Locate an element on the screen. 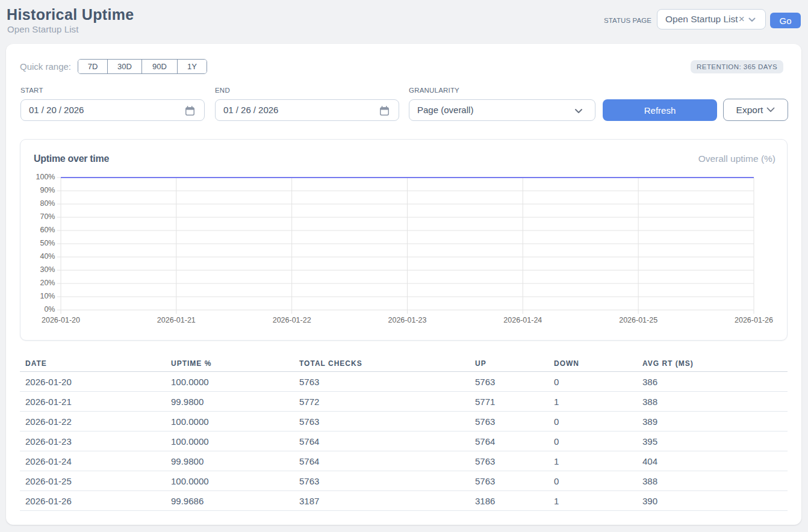 This screenshot has width=808, height=532. svg-text: 0% is located at coordinates (49, 309).